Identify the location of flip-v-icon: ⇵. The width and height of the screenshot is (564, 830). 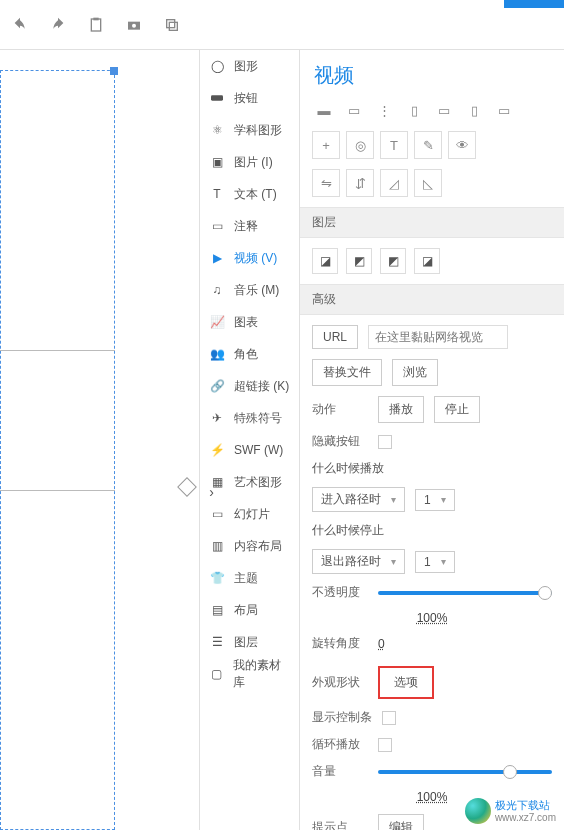
(360, 183).